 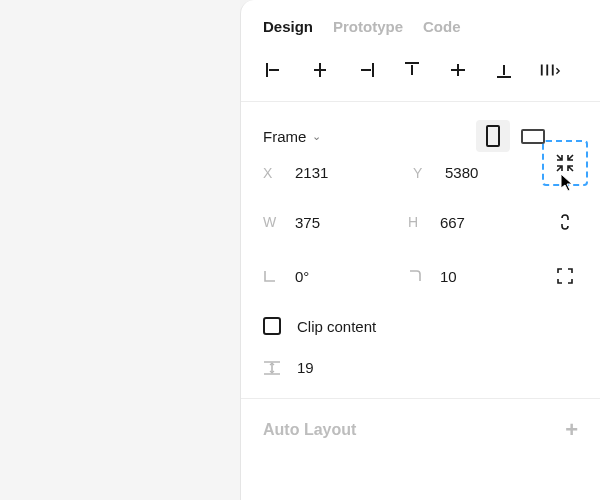 What do you see at coordinates (458, 70) in the screenshot?
I see `align-vcenter-icon` at bounding box center [458, 70].